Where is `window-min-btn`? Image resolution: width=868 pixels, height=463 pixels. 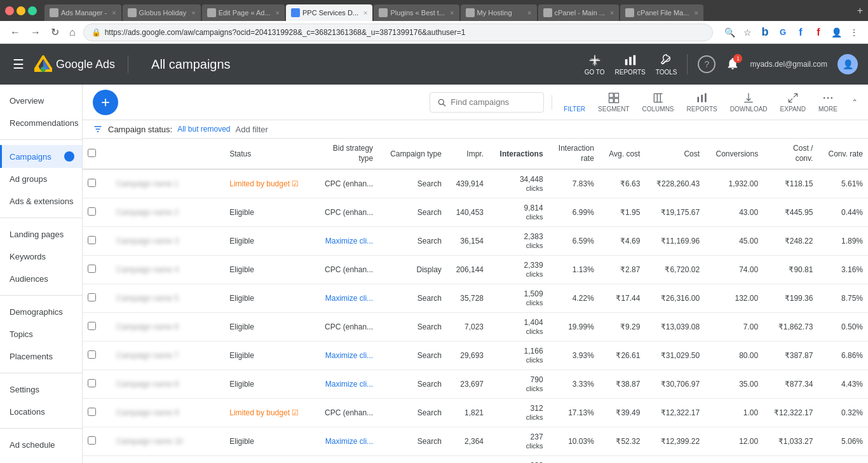
window-min-btn is located at coordinates (21, 11).